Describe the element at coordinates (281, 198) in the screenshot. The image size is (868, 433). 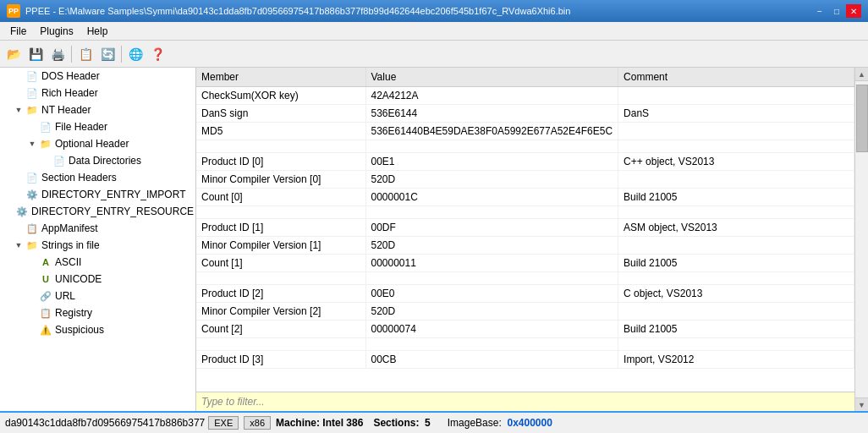
I see `cell-member: Count [0]` at that location.